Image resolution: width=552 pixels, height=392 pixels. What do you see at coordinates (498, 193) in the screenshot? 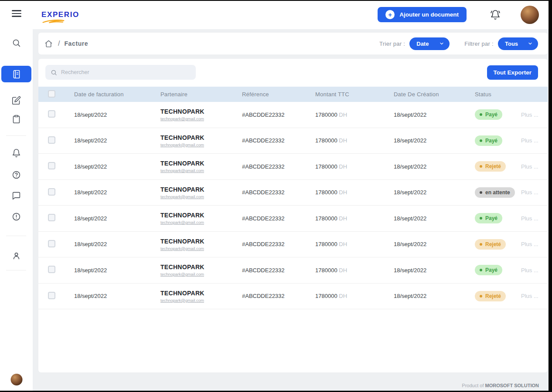
I see `status-label: en attente` at bounding box center [498, 193].